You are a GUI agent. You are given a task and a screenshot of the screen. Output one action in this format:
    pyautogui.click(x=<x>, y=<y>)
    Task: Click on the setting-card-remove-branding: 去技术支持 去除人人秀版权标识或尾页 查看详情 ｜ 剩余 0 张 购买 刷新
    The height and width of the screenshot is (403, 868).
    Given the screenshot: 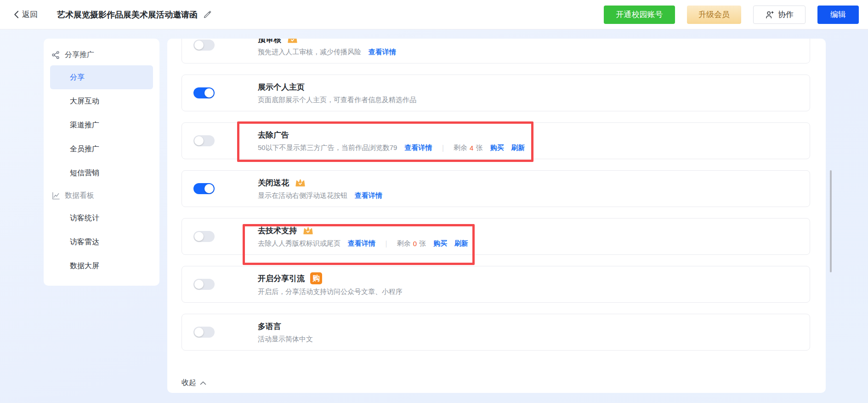 What is the action you would take?
    pyautogui.click(x=496, y=236)
    